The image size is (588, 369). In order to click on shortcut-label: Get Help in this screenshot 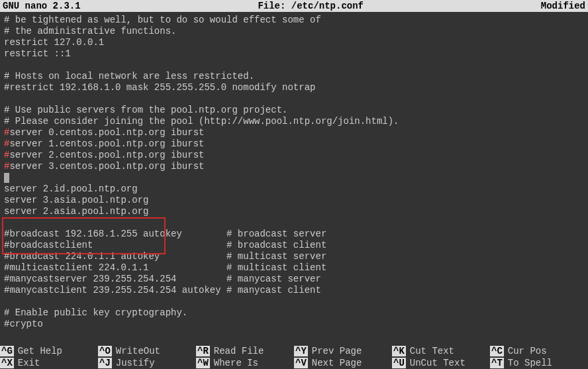, I will do `click(40, 351)`.